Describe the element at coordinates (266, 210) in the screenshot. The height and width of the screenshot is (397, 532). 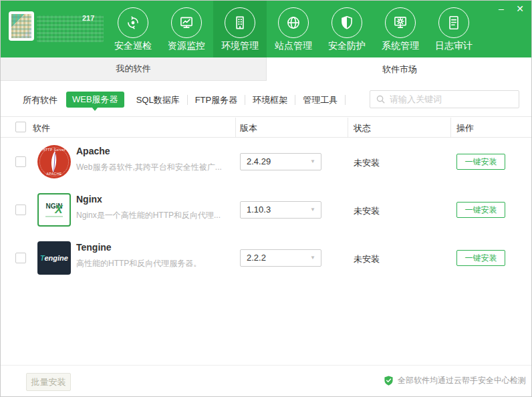
I see `table-row-nginx: NGiN X Nginx Nginx是一个高性能的HTTP和反向代理... 1.…` at that location.